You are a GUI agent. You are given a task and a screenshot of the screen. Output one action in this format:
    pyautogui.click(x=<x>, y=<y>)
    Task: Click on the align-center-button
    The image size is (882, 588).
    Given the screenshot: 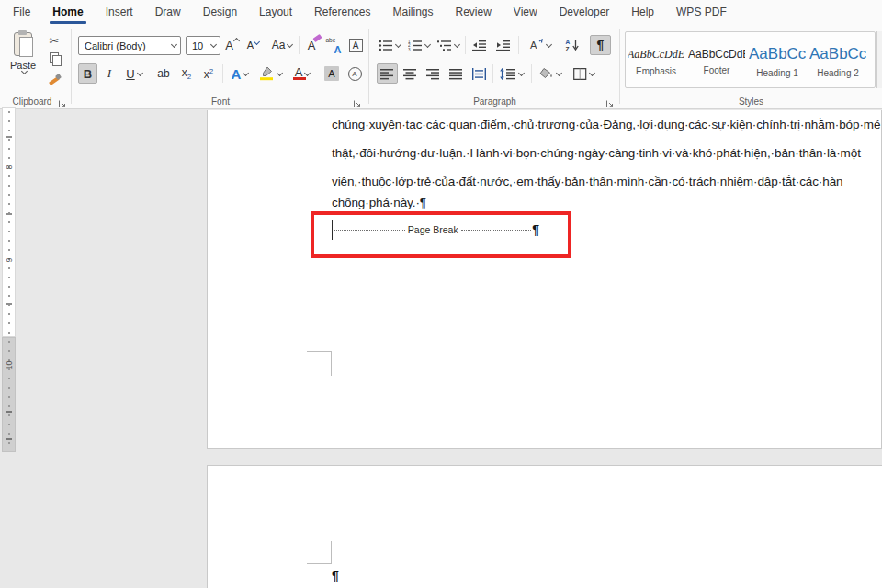 What is the action you would take?
    pyautogui.click(x=410, y=74)
    